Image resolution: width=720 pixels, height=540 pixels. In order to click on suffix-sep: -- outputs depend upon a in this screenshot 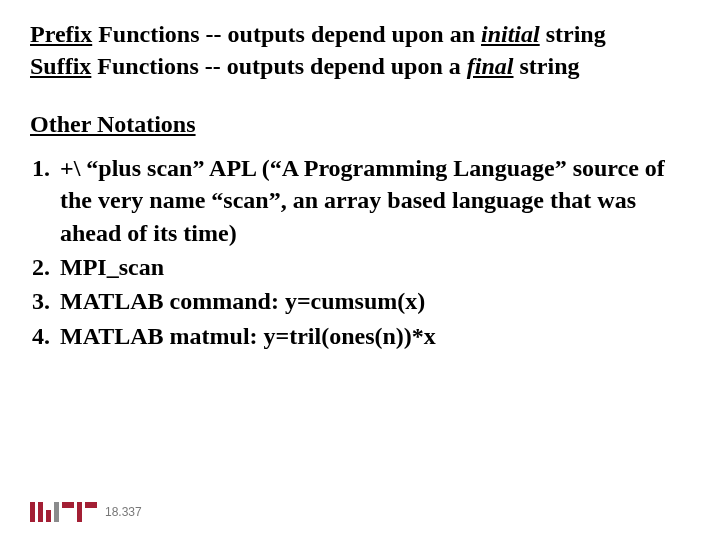, I will do `click(333, 66)`.